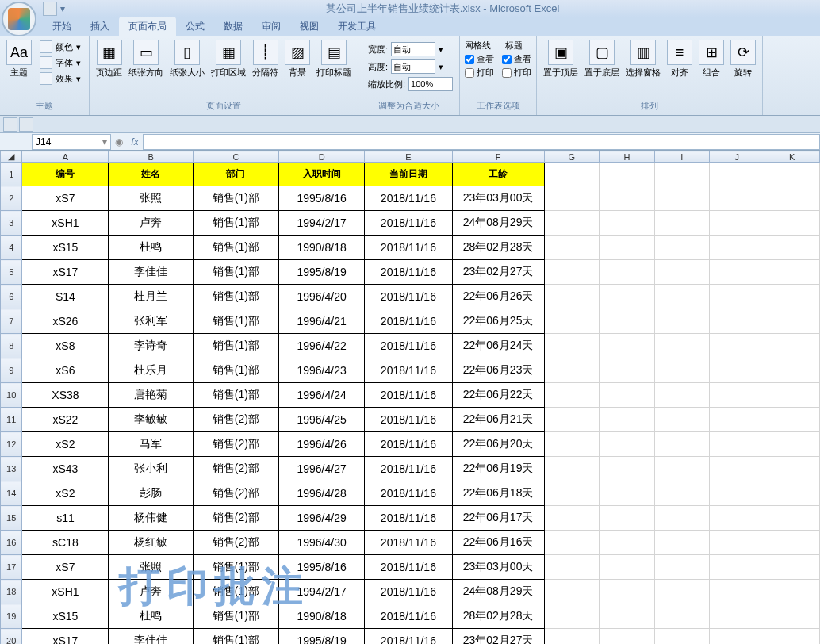 Image resolution: width=820 pixels, height=644 pixels. What do you see at coordinates (50, 9) in the screenshot?
I see `qat-save-icon` at bounding box center [50, 9].